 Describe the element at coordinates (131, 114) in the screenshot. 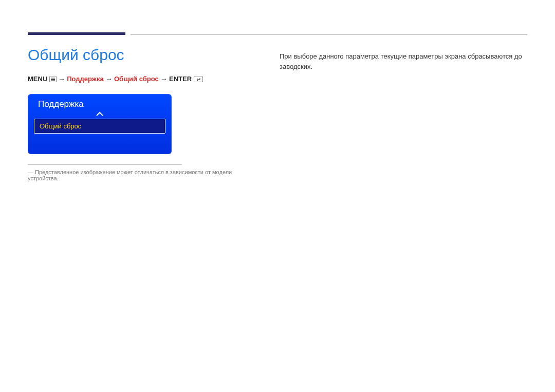

I see `left-column: Общий сброс MENU → Поддержка → Общий сбр…` at that location.